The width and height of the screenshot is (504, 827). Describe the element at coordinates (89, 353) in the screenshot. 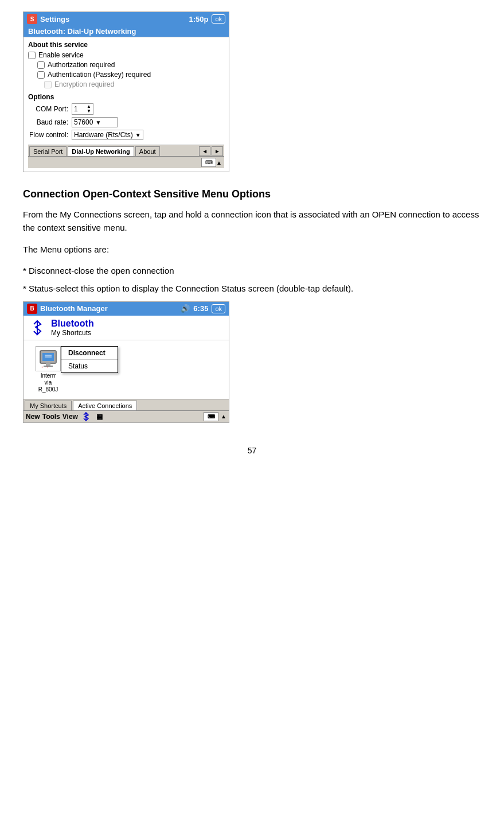

I see `context-menu-disconnect: Disconnect` at that location.